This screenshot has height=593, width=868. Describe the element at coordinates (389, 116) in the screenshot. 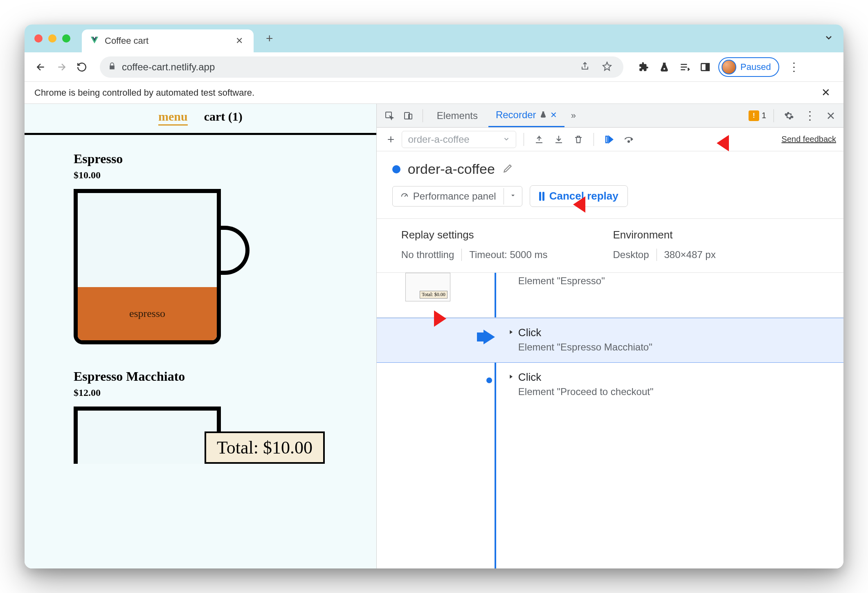

I see `inspect-element-icon` at that location.